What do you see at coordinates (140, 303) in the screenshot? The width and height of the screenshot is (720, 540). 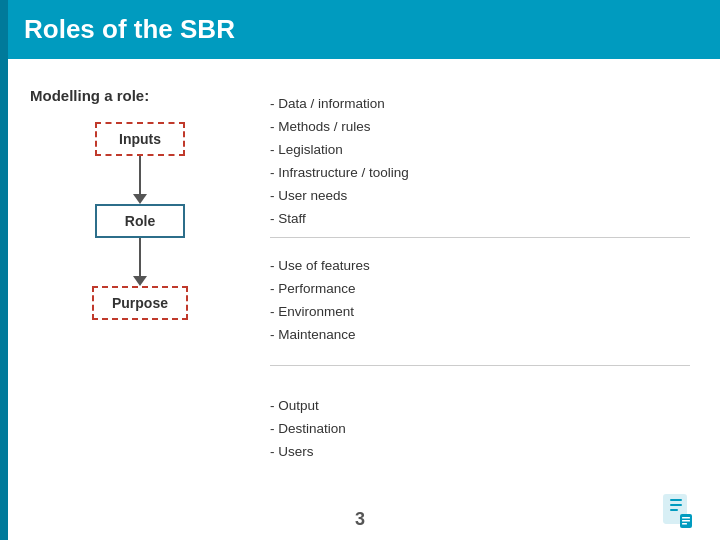 I see `purpose-box: Purpose` at bounding box center [140, 303].